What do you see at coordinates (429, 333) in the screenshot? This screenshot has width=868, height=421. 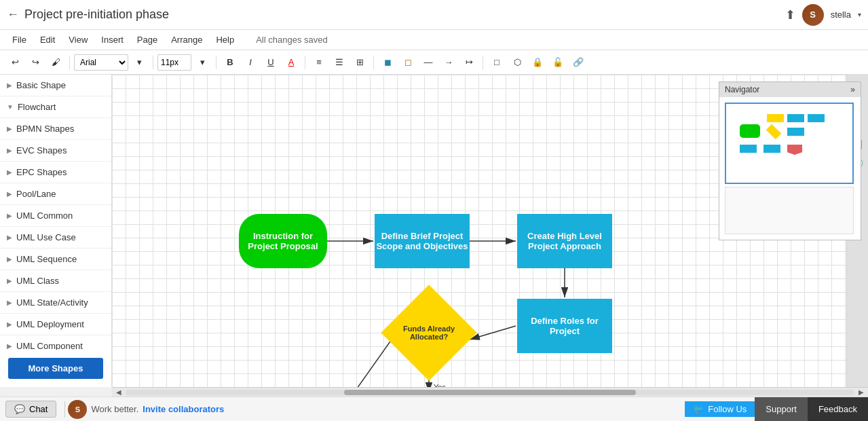 I see `shape-funds-diamond: Funds Already Allocated?` at bounding box center [429, 333].